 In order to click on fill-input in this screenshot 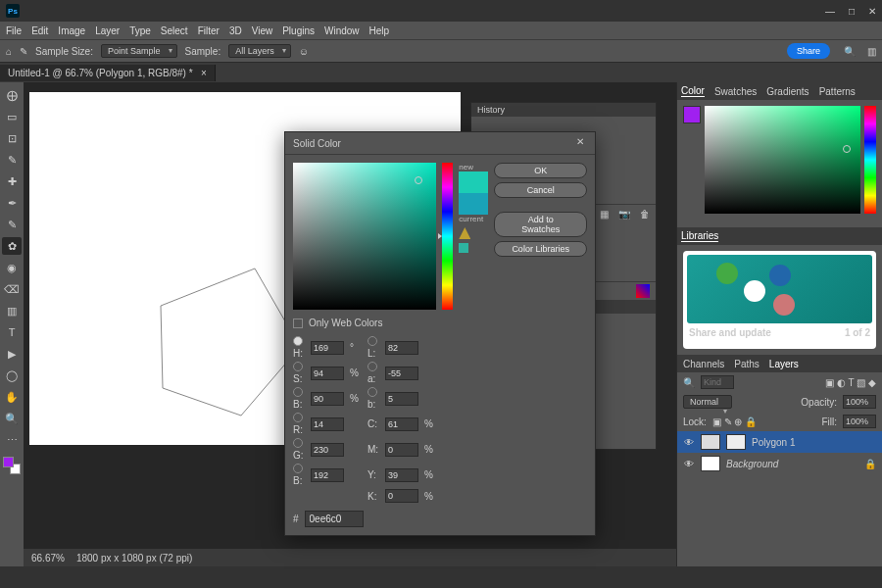, I will do `click(859, 421)`.